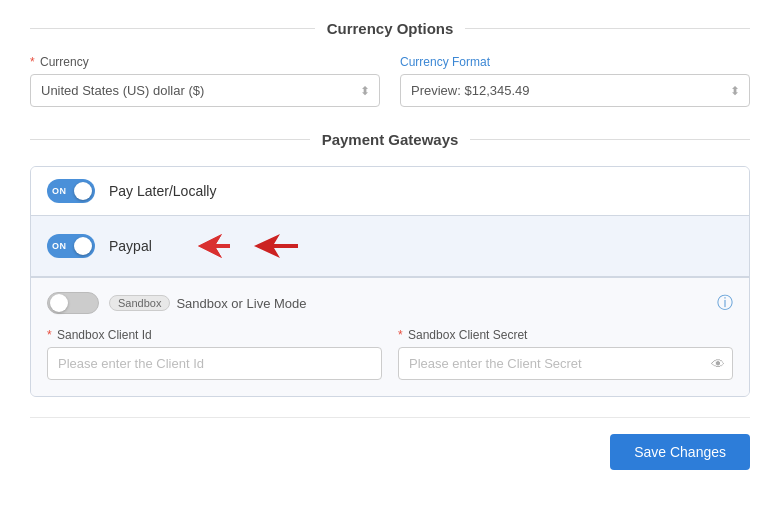  I want to click on paypal-arrow-wrap, so click(229, 246).